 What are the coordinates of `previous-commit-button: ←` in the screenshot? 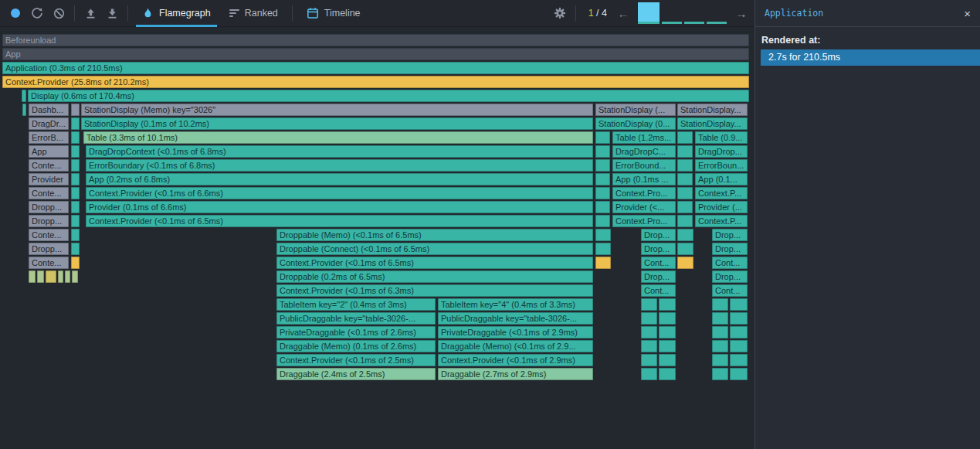 It's located at (623, 14).